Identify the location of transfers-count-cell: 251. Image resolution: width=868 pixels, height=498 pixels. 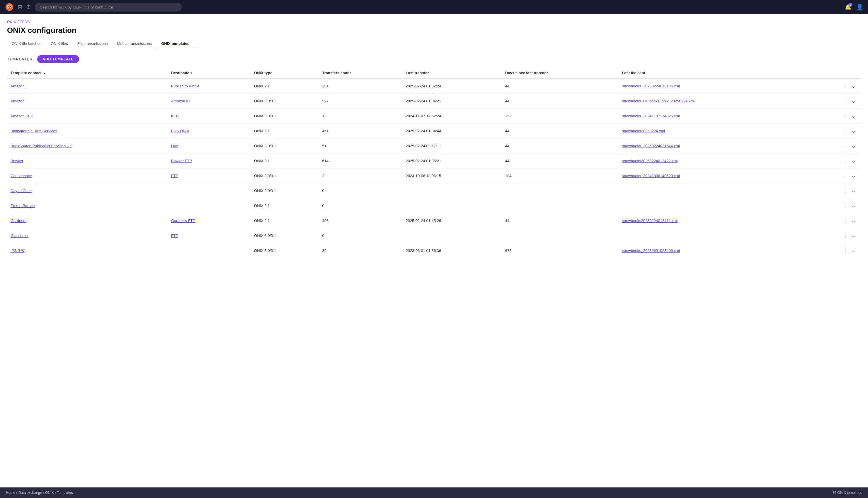
(361, 86).